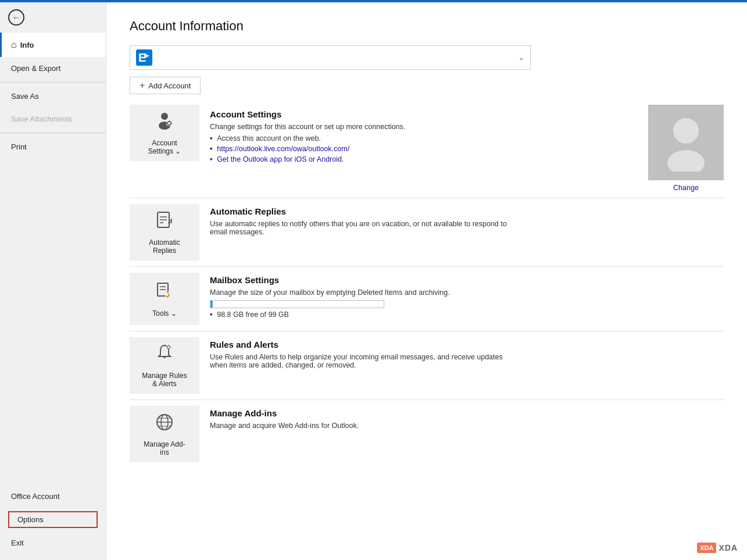 The image size is (747, 560). Describe the element at coordinates (467, 420) in the screenshot. I see `manage-addins-content: Manage Add-ins Manage and acquire Web Ad…` at that location.